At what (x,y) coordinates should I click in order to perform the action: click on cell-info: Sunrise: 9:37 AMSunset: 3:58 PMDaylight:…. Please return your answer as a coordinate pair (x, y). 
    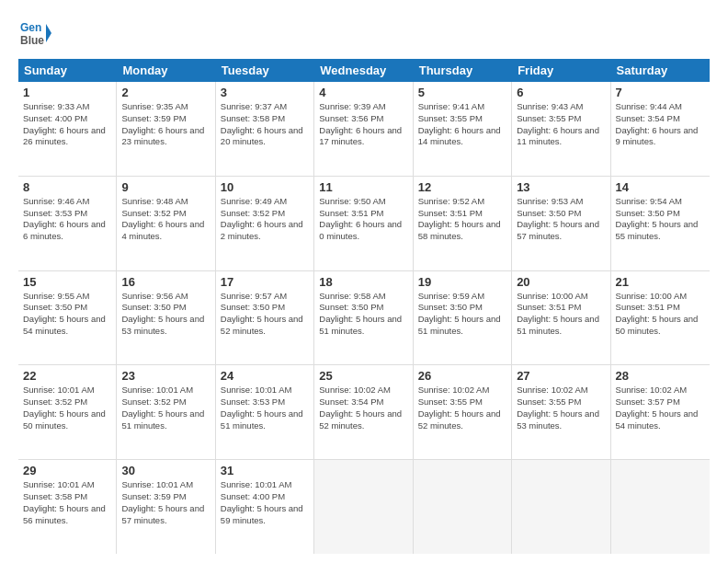
    Looking at the image, I should click on (262, 123).